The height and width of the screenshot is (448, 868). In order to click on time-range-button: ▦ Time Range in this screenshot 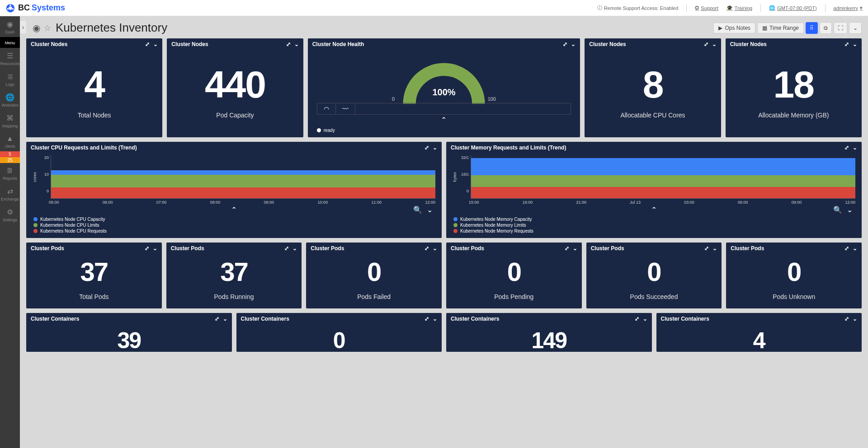, I will do `click(780, 28)`.